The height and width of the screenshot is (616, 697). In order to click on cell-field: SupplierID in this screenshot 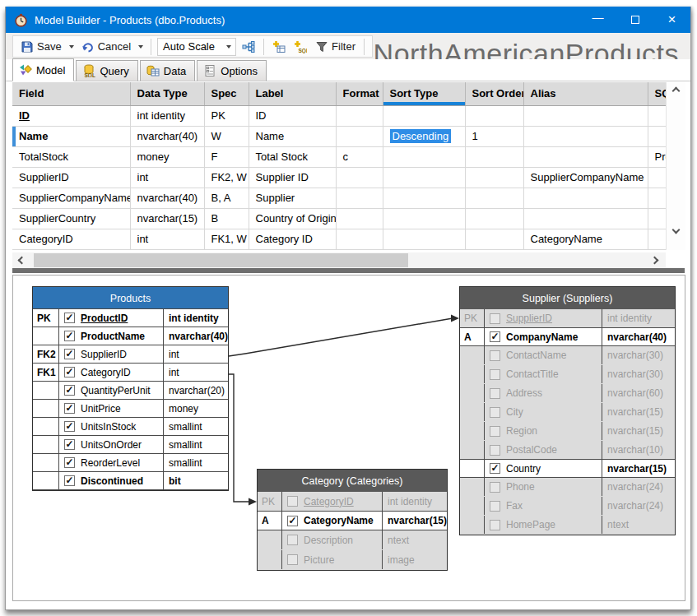, I will do `click(71, 178)`.